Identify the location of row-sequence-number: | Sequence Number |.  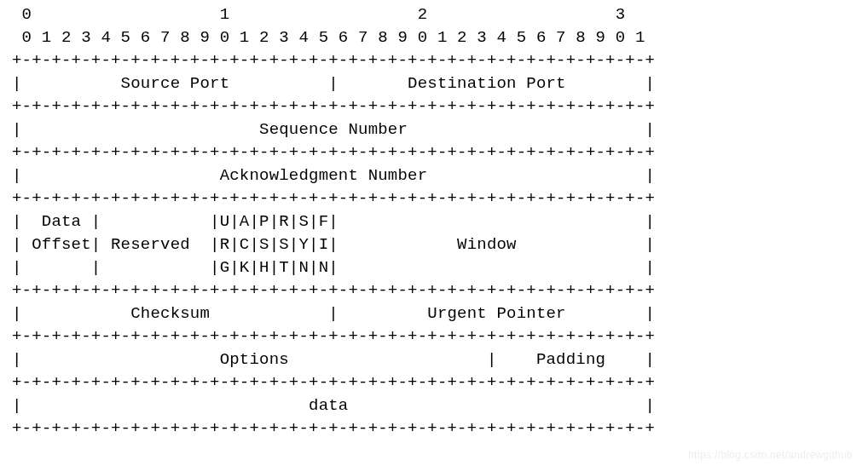
(333, 129).